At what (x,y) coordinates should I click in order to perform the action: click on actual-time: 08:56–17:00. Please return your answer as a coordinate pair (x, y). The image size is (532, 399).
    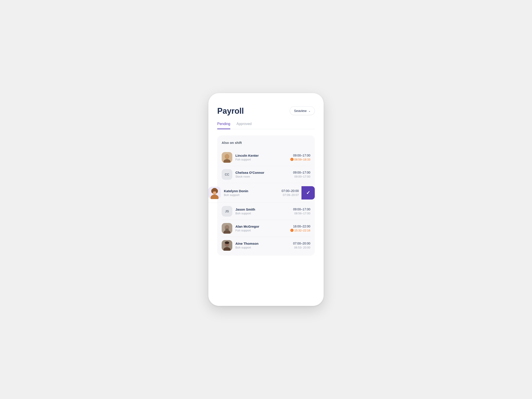
    Looking at the image, I should click on (302, 213).